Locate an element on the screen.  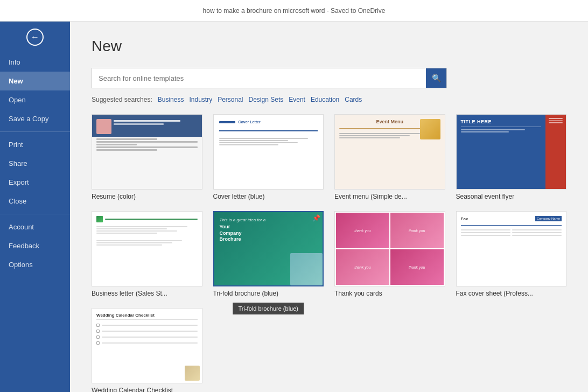
search-icon: 🔍 is located at coordinates (436, 78).